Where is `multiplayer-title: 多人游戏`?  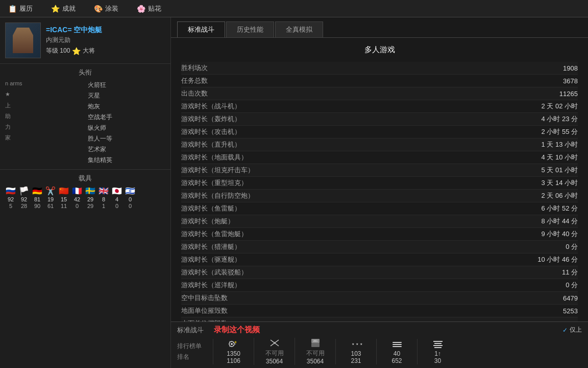 multiplayer-title: 多人游戏 is located at coordinates (380, 50).